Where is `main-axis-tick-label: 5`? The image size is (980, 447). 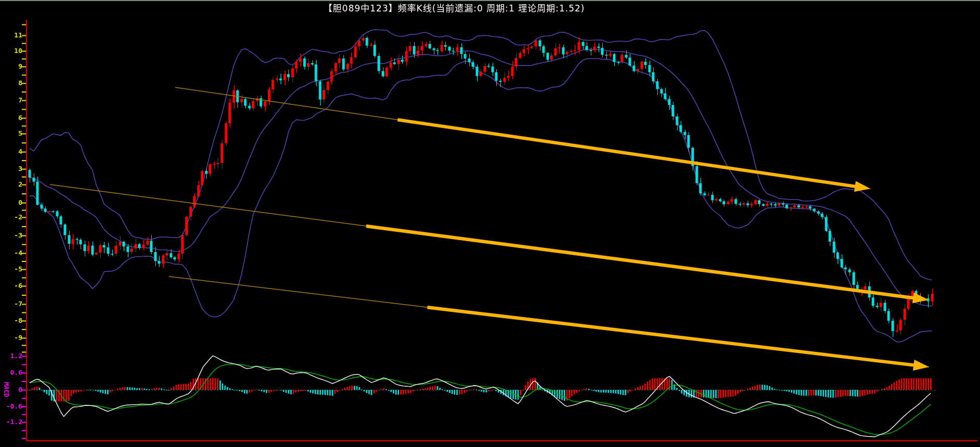
main-axis-tick-label: 5 is located at coordinates (11, 133).